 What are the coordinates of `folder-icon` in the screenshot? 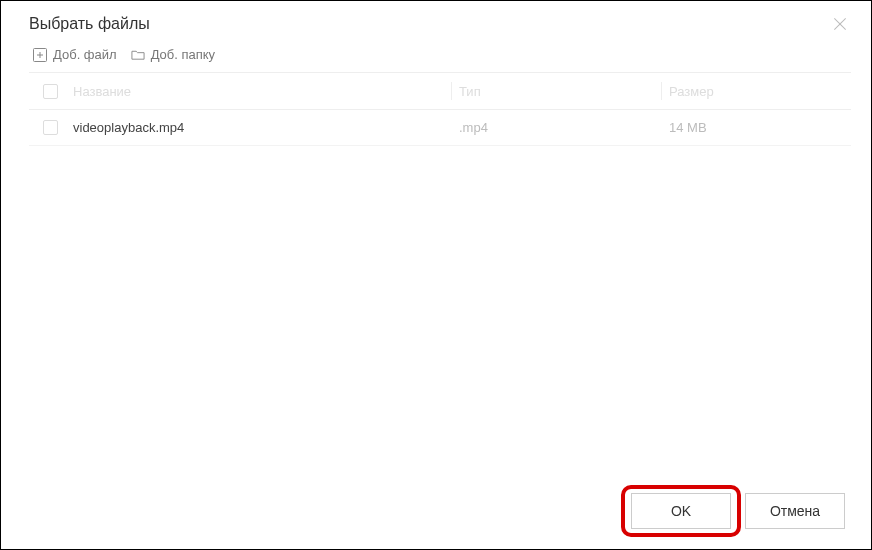 It's located at (138, 55).